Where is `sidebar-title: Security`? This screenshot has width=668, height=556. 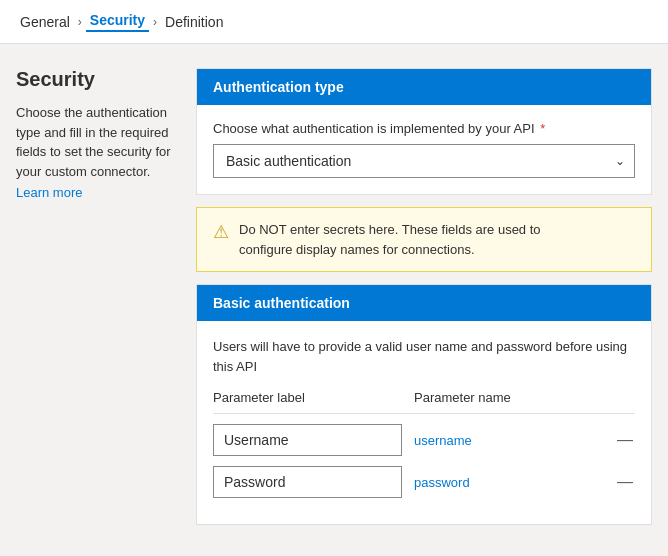
sidebar-title: Security is located at coordinates (96, 80).